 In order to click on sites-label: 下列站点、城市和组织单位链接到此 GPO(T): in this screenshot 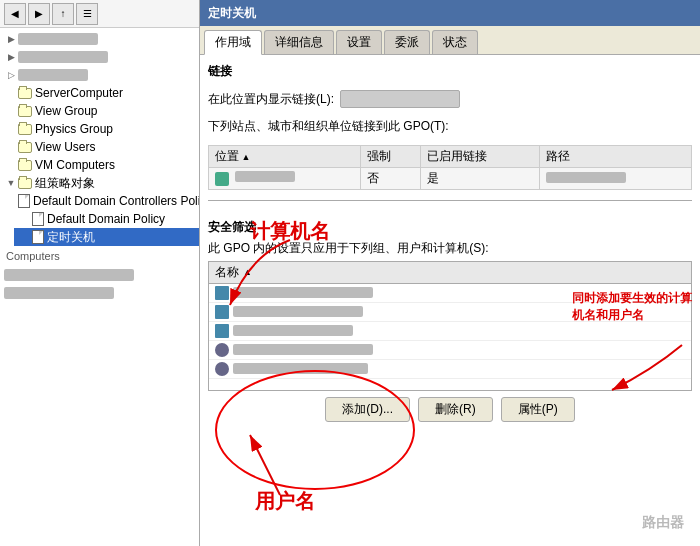, I will do `click(450, 126)`.